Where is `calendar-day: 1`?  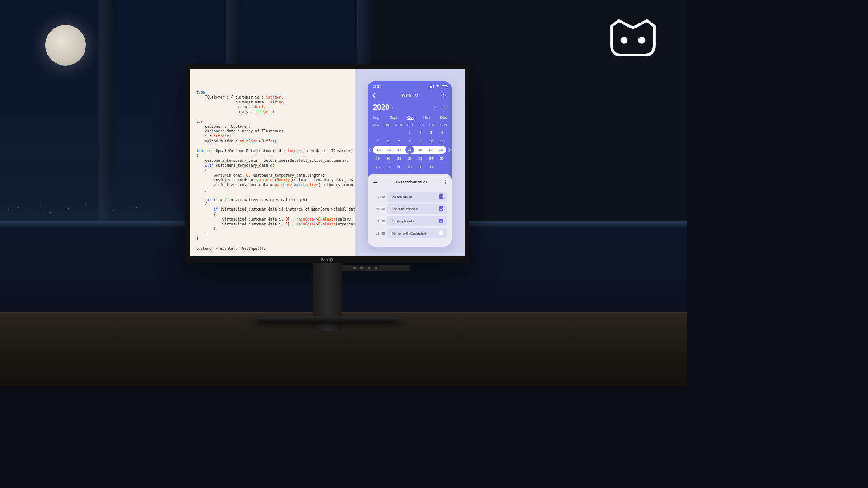
calendar-day: 1 is located at coordinates (410, 133).